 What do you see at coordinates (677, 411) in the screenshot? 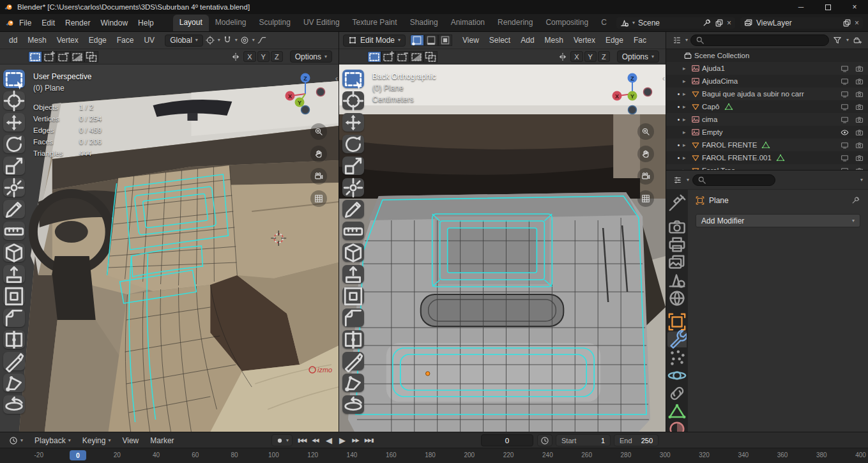
I see `prop-tab-data` at bounding box center [677, 411].